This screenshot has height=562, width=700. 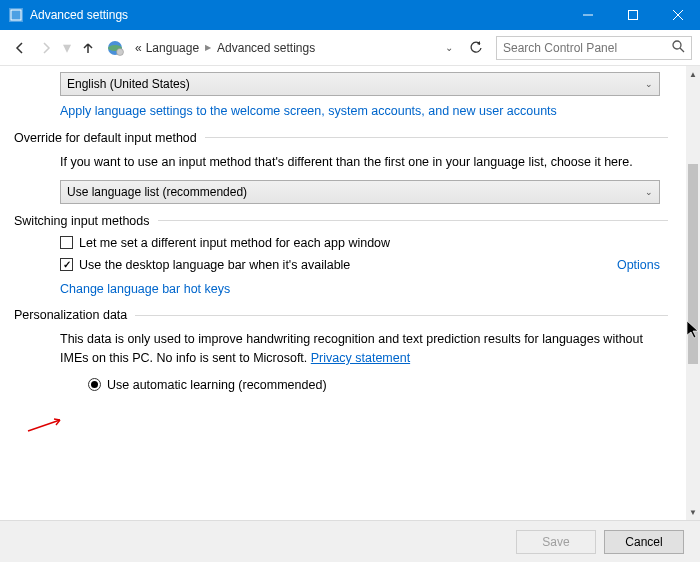 I want to click on dropdown-value: Use language list (recommended), so click(x=157, y=192).